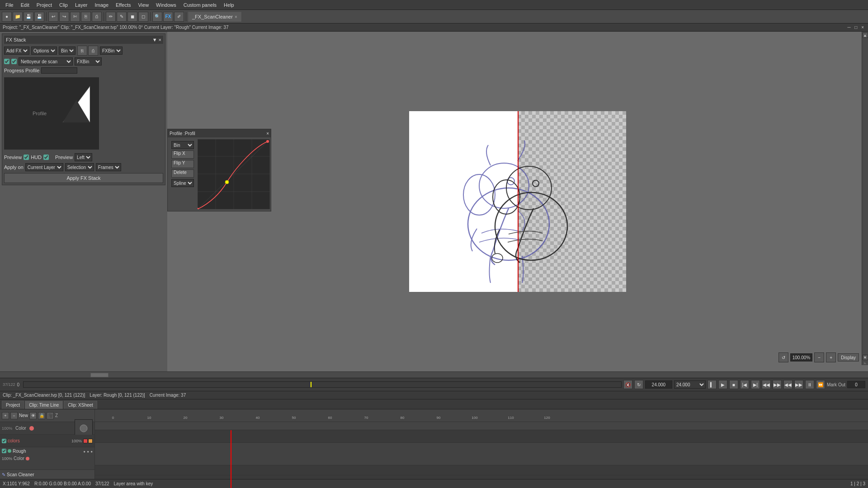  What do you see at coordinates (865, 35) in the screenshot?
I see `scroll-up-btn: ▲` at bounding box center [865, 35].